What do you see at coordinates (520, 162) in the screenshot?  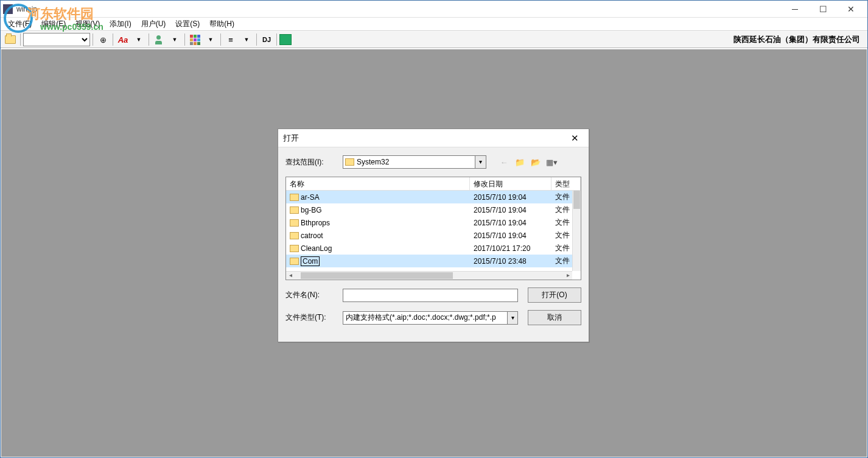 I see `up-folder-button: 📁` at bounding box center [520, 162].